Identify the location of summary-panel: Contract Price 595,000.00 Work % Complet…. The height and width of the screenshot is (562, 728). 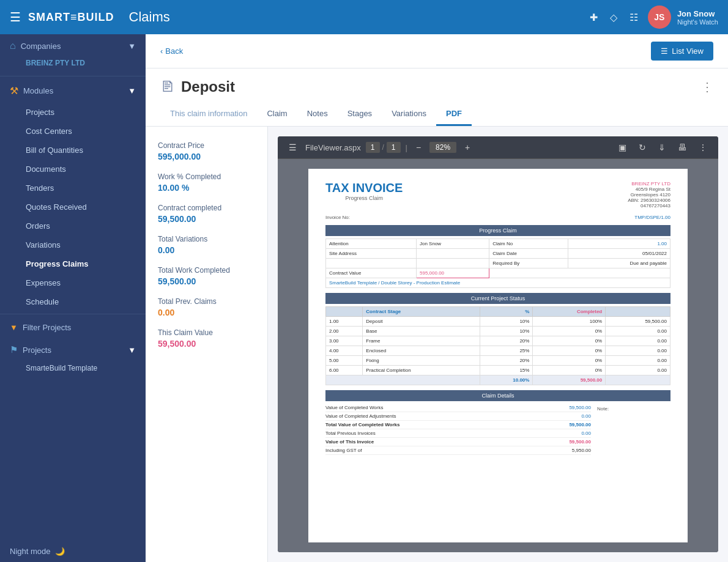
(207, 344).